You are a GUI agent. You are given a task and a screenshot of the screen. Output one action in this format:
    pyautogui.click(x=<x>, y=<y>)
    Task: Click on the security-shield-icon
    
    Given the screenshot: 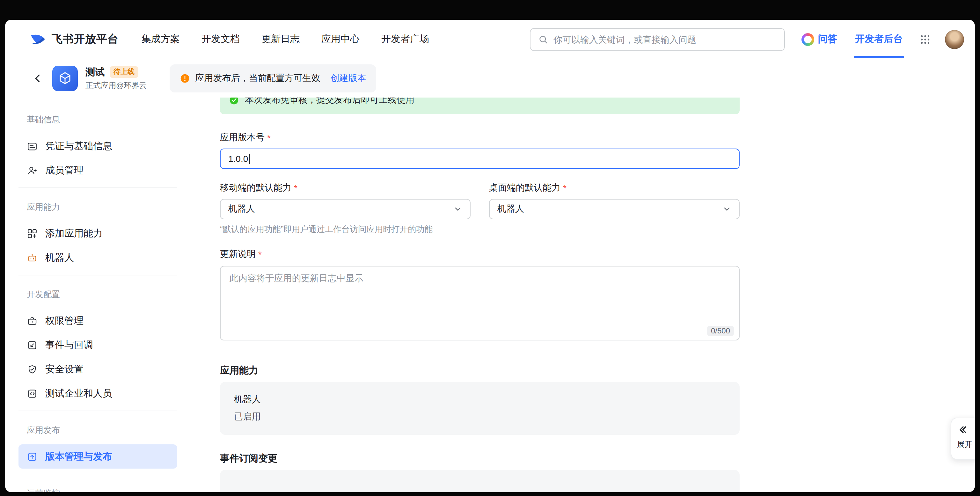 What is the action you would take?
    pyautogui.click(x=32, y=369)
    